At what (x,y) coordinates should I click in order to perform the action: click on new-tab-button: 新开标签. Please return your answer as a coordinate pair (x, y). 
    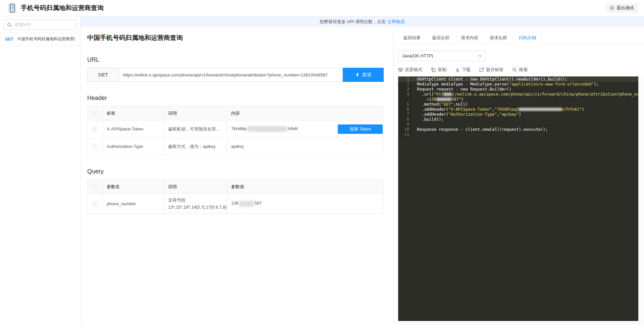
    Looking at the image, I should click on (491, 70).